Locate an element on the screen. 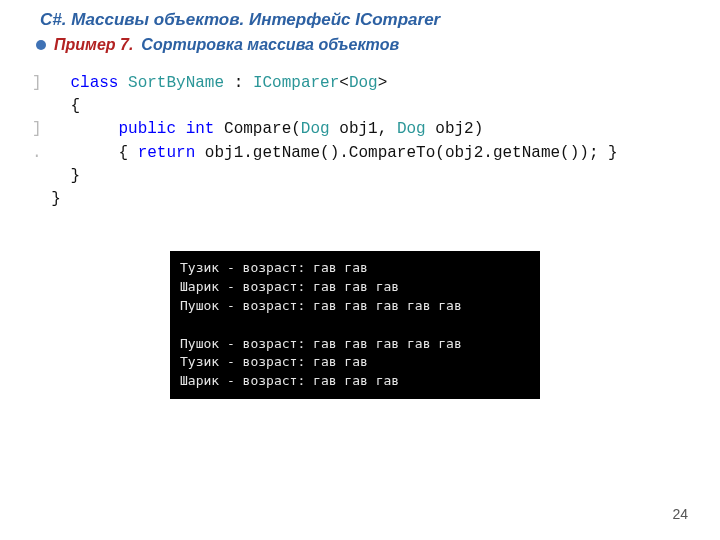 The width and height of the screenshot is (720, 540). code-text: < is located at coordinates (344, 83).